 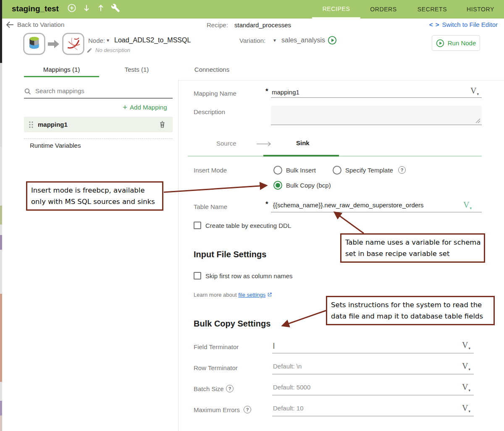 I want to click on tab-mappings: Mappings (1), so click(x=61, y=69).